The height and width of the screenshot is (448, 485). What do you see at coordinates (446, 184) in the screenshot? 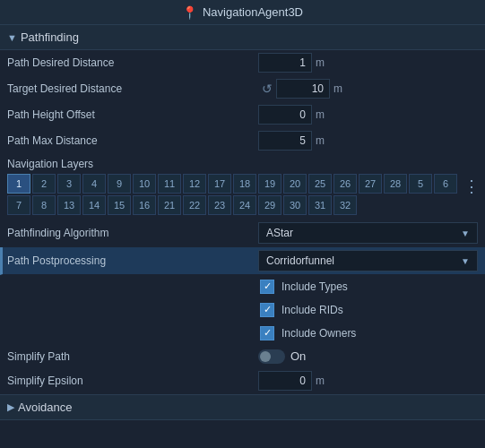
I see `layer-btn-6: 6` at bounding box center [446, 184].